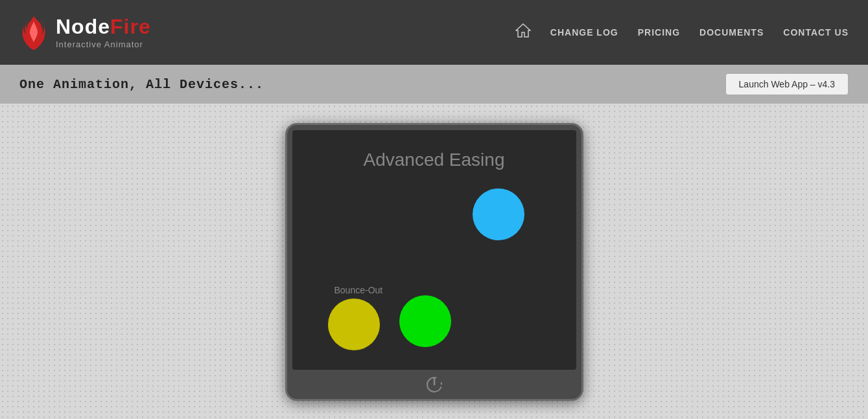  Describe the element at coordinates (682, 32) in the screenshot. I see `main-nav: CHANGE LOG PRICING DOCUMENTS CONTACT US` at that location.